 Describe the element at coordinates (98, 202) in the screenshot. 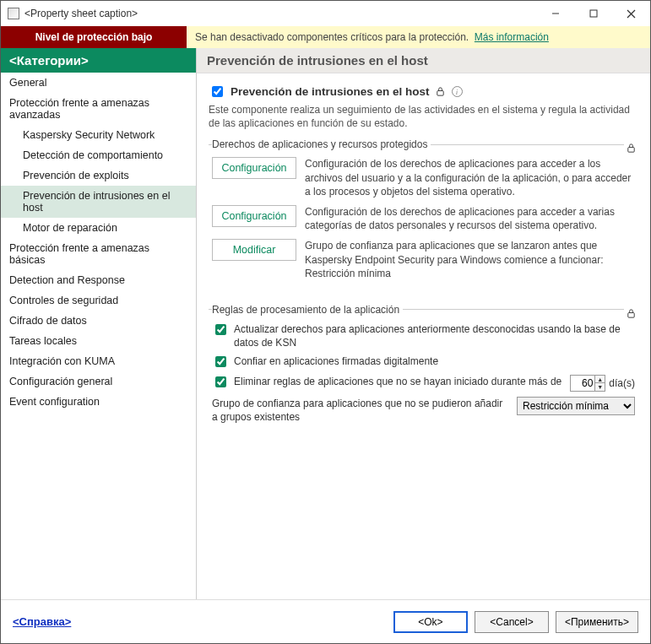

I see `sidebar-item: Prevención de intrusiones en el host` at that location.